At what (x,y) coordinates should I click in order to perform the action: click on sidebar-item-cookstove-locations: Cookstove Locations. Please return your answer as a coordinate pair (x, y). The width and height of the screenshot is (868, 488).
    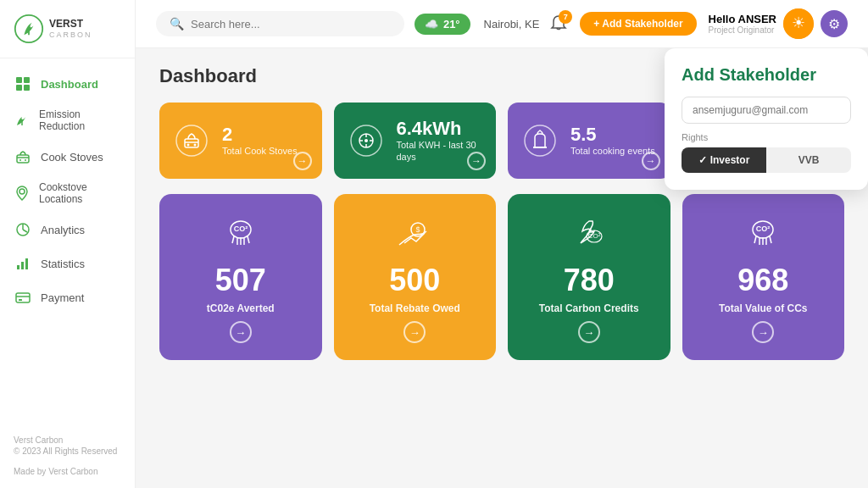
    Looking at the image, I should click on (68, 193).